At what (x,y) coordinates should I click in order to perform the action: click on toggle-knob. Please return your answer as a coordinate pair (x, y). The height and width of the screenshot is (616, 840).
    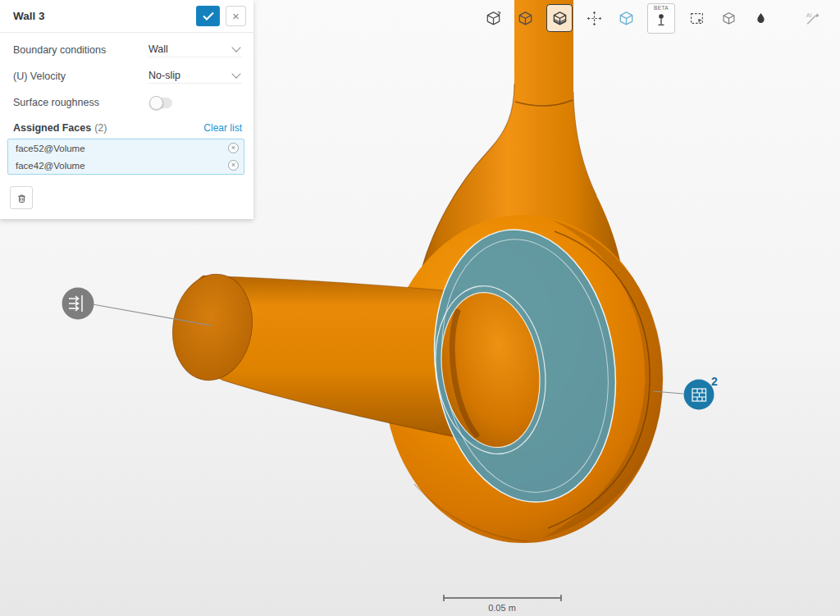
    Looking at the image, I should click on (156, 103).